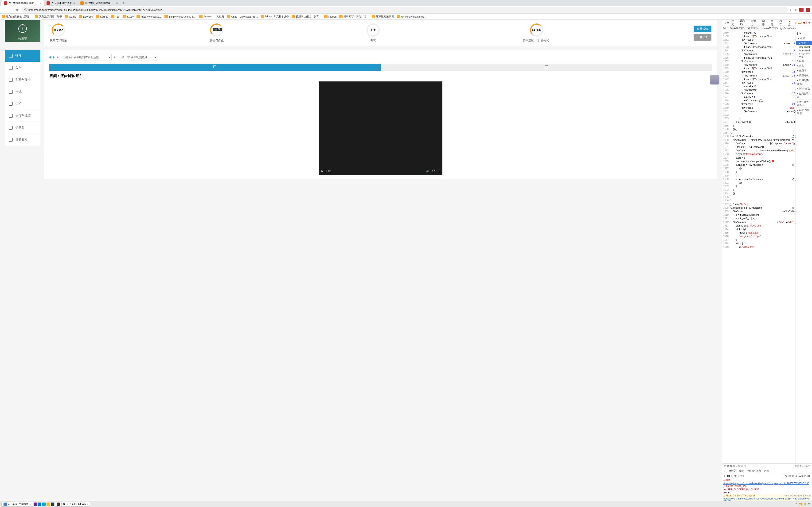 This screenshot has width=812, height=507. What do you see at coordinates (138, 57) in the screenshot?
I see `section-select: 第一节 液体制剂概述` at bounding box center [138, 57].